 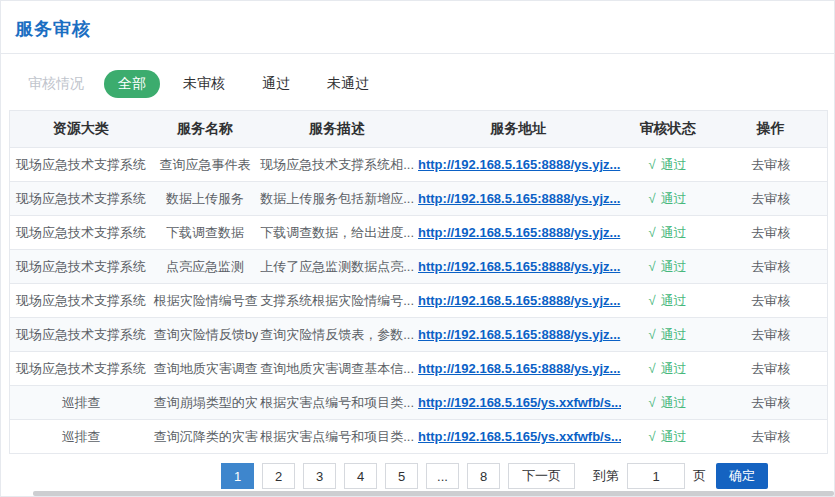 What do you see at coordinates (204, 84) in the screenshot?
I see `filter-tab-1: 未审核` at bounding box center [204, 84].